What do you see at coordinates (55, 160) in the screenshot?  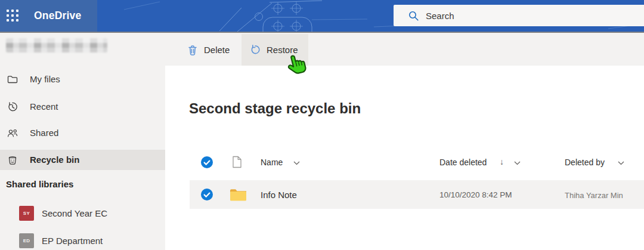 I see `sidebar-item-label: Recycle bin` at bounding box center [55, 160].